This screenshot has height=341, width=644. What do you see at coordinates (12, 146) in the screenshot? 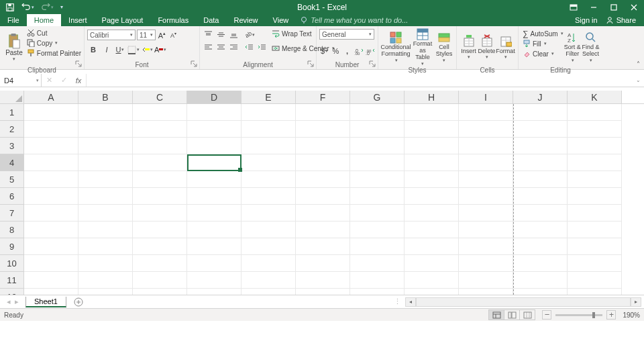
I see `row-header: 3` at bounding box center [12, 146].